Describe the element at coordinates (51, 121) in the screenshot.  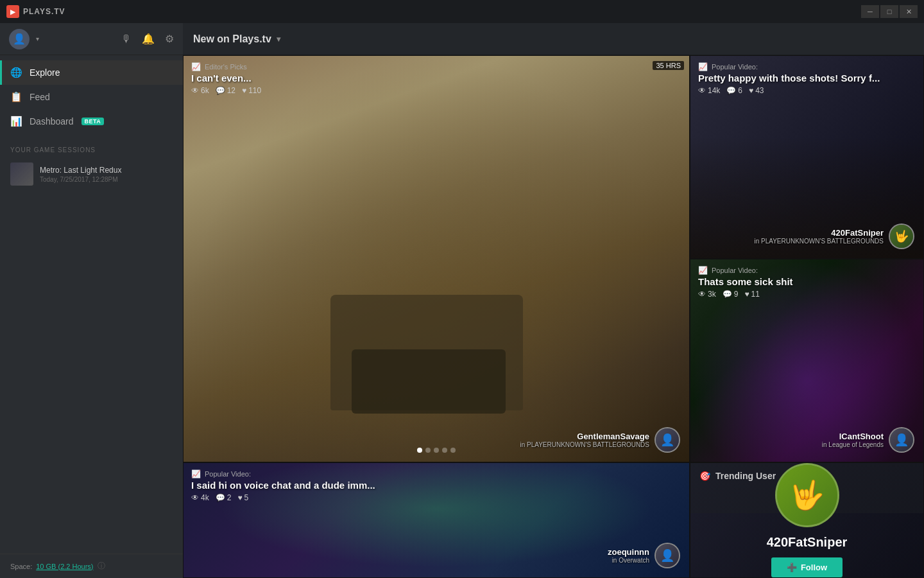
I see `sidebar-item-dashboard-label: Dashboard` at that location.